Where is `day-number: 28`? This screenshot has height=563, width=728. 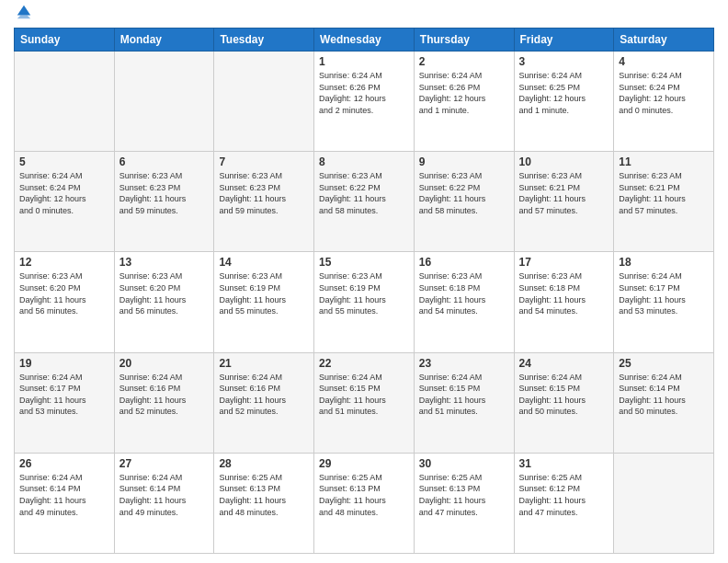
day-number: 28 is located at coordinates (264, 464).